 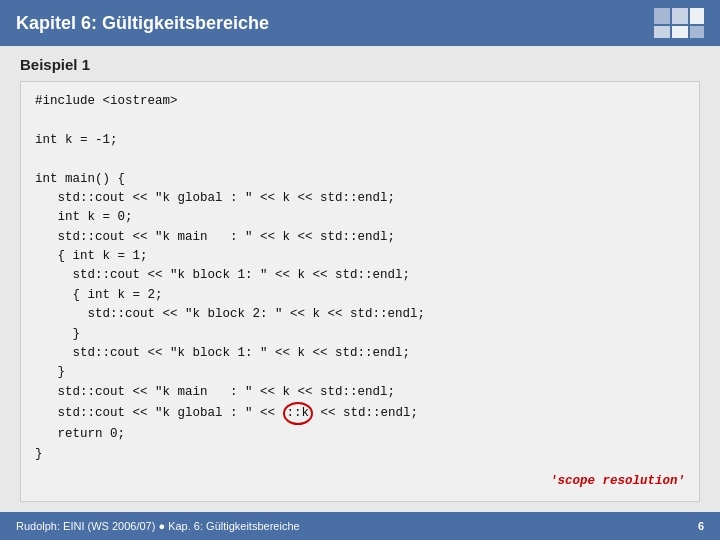 I want to click on slide-title: Kapitel 6: Gültigkeitsbereiche, so click(x=142, y=24).